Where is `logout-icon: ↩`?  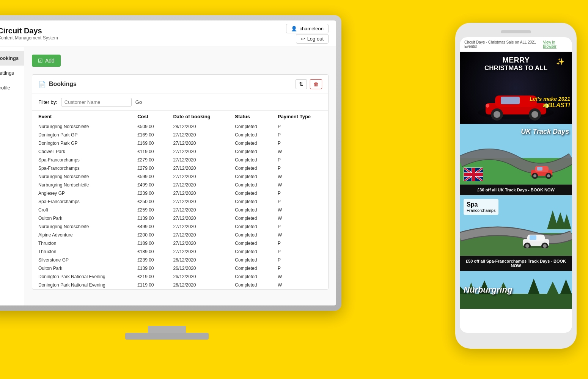
logout-icon: ↩ is located at coordinates (303, 39).